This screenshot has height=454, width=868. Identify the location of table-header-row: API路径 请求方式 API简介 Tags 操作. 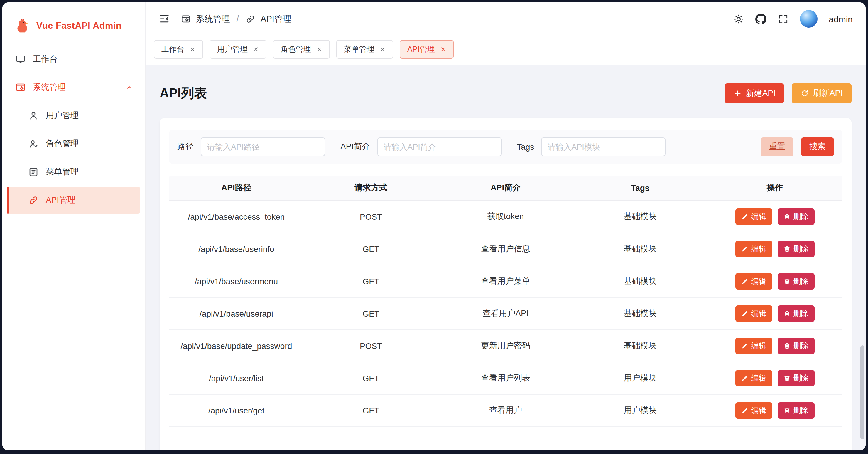
(505, 188).